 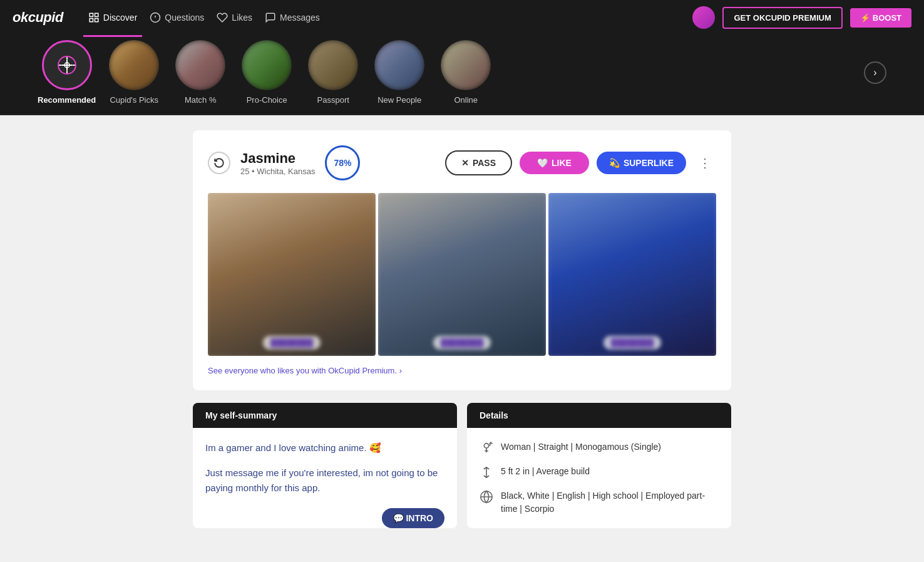 What do you see at coordinates (599, 466) in the screenshot?
I see `details-card: Details Woman | Straight | Monogamous (S…` at bounding box center [599, 466].